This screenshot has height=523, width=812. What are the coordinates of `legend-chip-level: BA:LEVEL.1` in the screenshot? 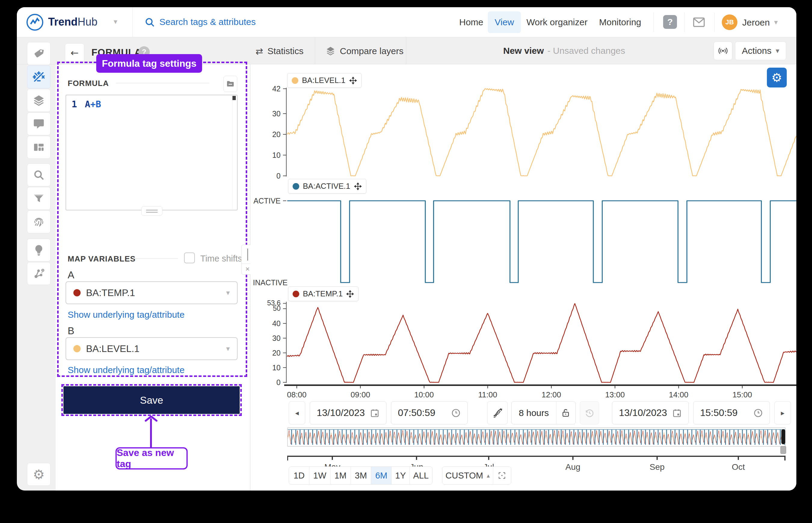 It's located at (324, 80).